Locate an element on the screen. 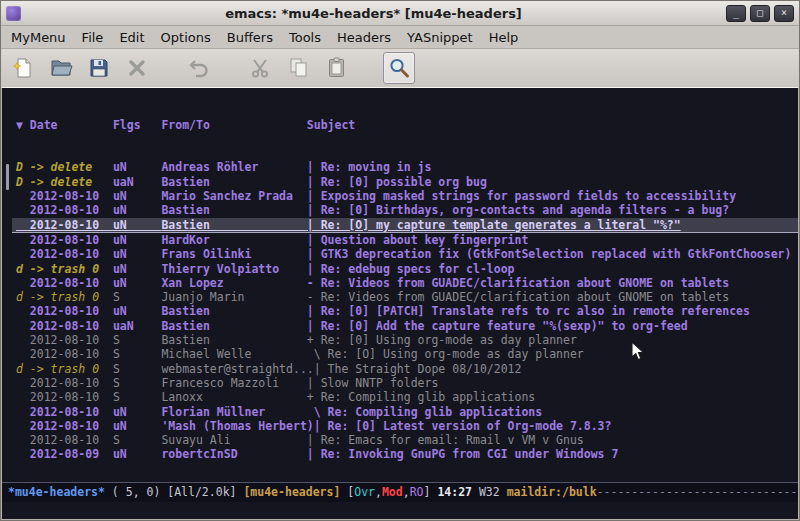 This screenshot has height=521, width=800. from-column: Francesco Mazzoli is located at coordinates (234, 383).